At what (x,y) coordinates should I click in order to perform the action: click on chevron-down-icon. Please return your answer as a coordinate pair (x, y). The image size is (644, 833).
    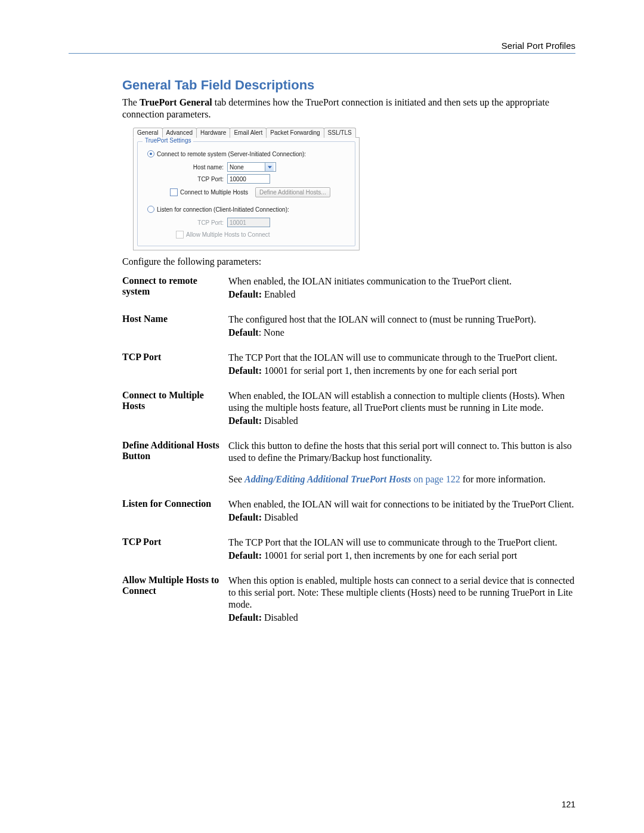
    Looking at the image, I should click on (270, 167).